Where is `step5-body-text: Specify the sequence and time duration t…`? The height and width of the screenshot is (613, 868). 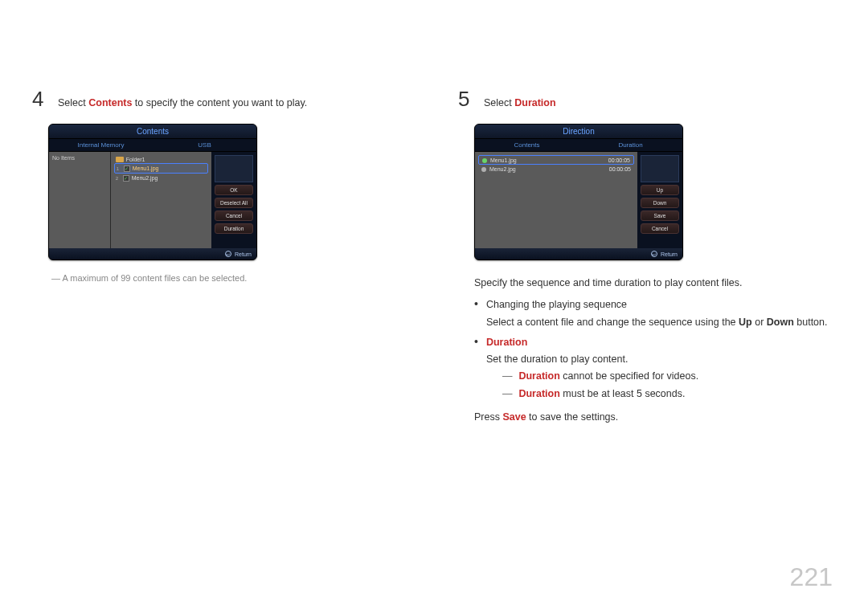 step5-body-text: Specify the sequence and time duration t… is located at coordinates (655, 350).